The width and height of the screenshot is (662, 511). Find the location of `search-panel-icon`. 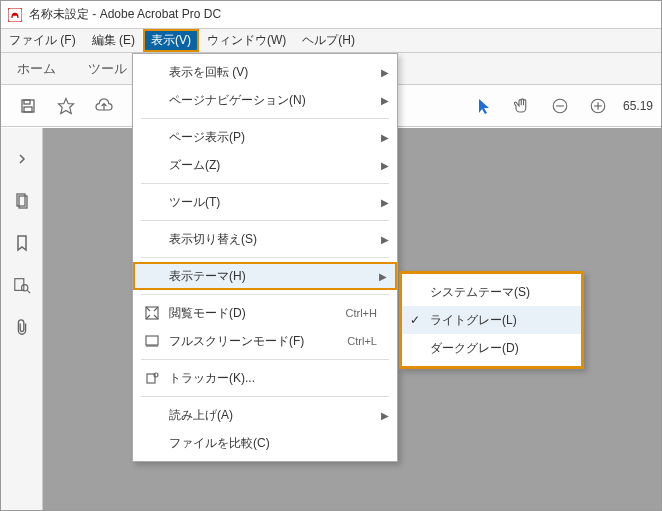

search-panel-icon is located at coordinates (22, 285).